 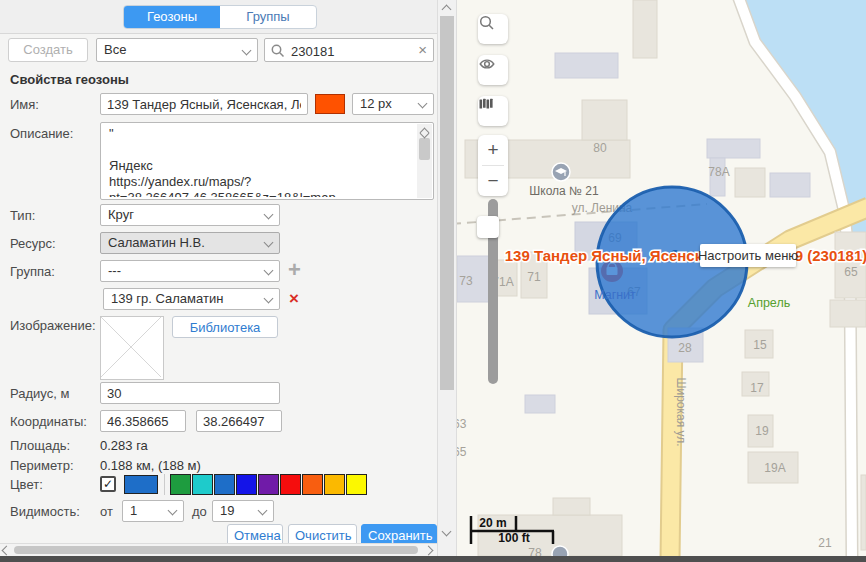 I want to click on image-placeholder, so click(x=132, y=348).